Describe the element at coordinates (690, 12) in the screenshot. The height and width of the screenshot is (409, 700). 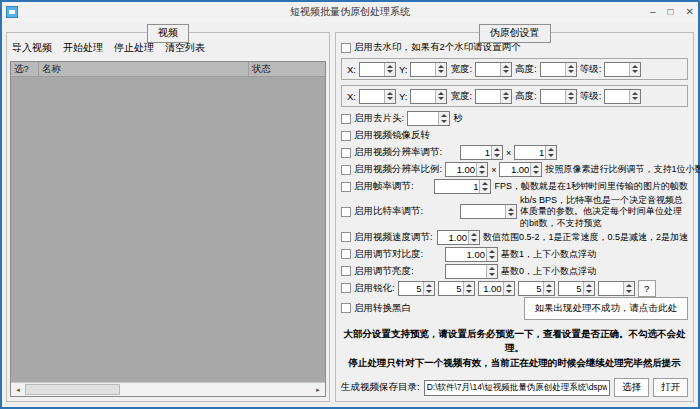
I see `close-icon: ✕` at that location.